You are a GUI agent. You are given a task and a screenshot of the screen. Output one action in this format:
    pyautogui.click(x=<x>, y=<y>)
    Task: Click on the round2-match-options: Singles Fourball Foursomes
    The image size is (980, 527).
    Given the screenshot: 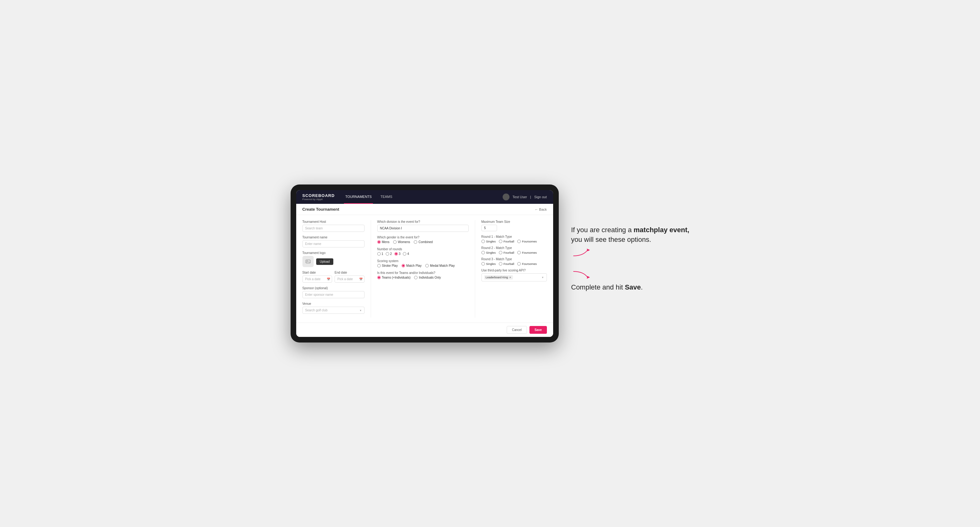 What is the action you would take?
    pyautogui.click(x=514, y=252)
    